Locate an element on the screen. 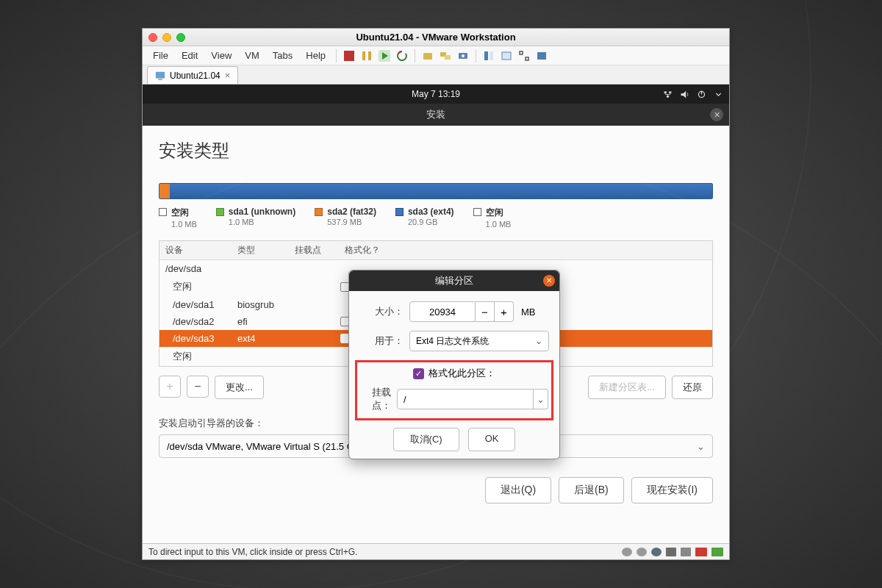 The height and width of the screenshot is (588, 882). highlight-annotation: ✓ 格式化此分区： 挂载点： ⌄ is located at coordinates (454, 390).